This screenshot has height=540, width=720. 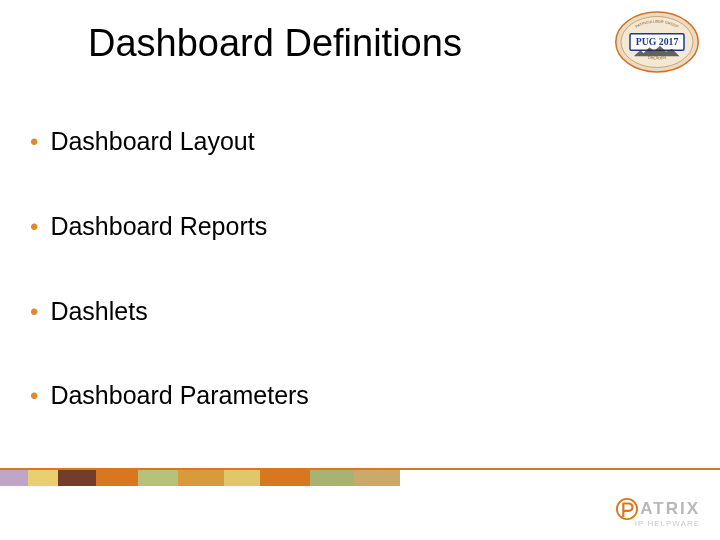 What do you see at coordinates (658, 58) in the screenshot?
I see `svg-text: DRESDEN` at bounding box center [658, 58].